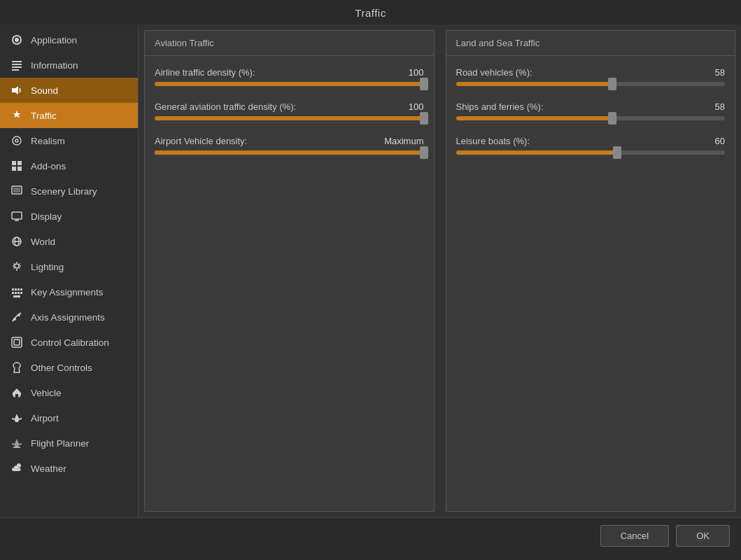  What do you see at coordinates (69, 166) in the screenshot?
I see `sidebar-item-addons: Add-ons` at bounding box center [69, 166].